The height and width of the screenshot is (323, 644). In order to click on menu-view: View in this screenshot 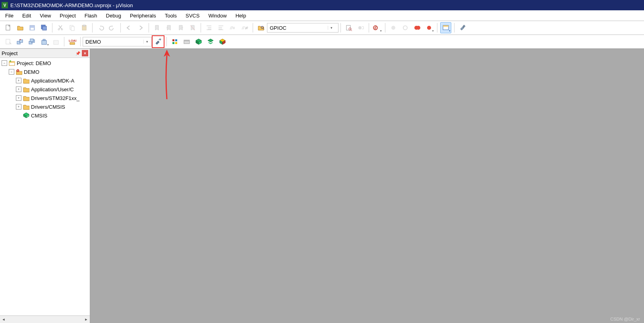, I will do `click(45, 15)`.